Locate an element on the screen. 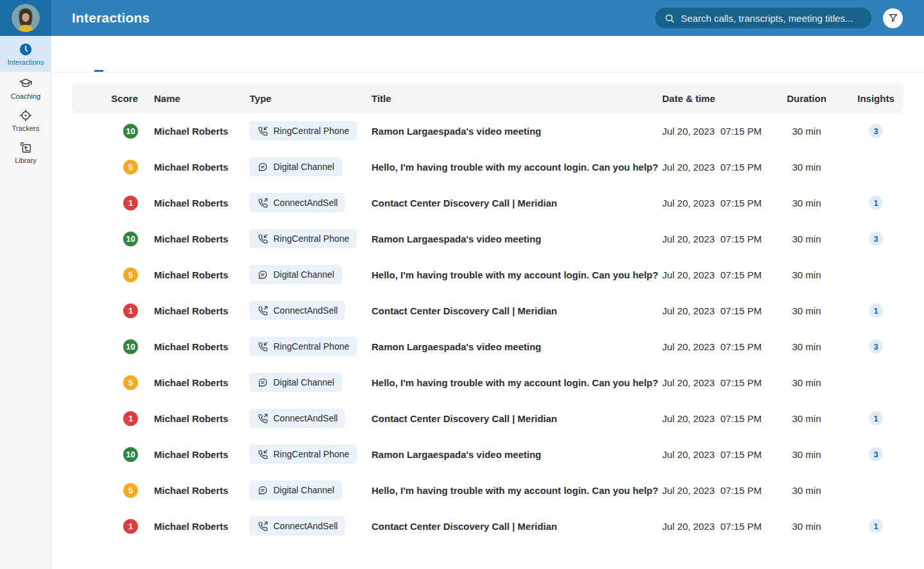 The image size is (924, 569). sidebar-item-label: Coaching is located at coordinates (26, 96).